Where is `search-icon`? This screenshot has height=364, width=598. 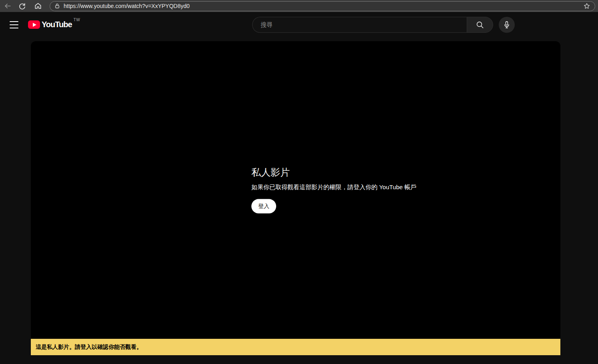
search-icon is located at coordinates (480, 25).